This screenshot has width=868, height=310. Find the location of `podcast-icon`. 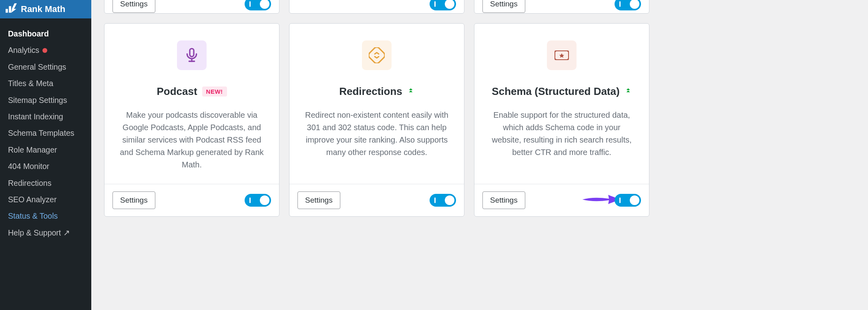

podcast-icon is located at coordinates (192, 55).